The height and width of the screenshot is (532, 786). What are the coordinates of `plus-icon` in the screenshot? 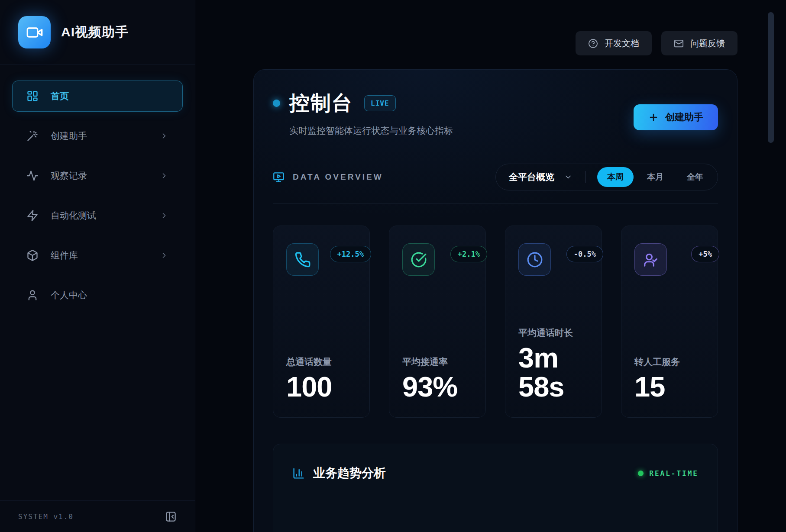 It's located at (653, 117).